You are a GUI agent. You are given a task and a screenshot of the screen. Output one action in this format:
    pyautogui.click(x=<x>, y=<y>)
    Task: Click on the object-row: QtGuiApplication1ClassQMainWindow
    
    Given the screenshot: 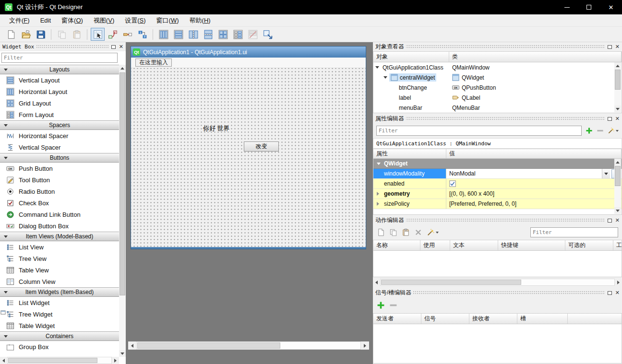 What is the action you would take?
    pyautogui.click(x=494, y=67)
    